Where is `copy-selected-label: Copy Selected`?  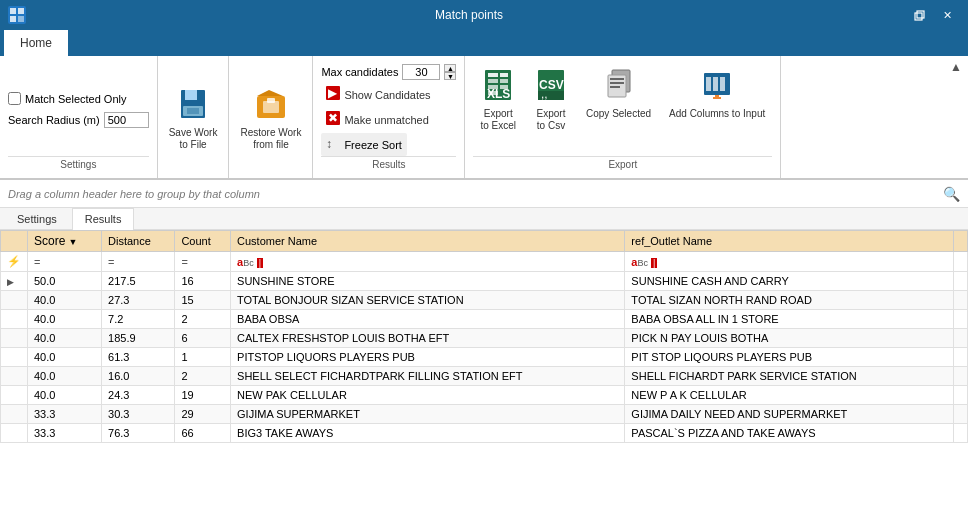 copy-selected-label: Copy Selected is located at coordinates (618, 114).